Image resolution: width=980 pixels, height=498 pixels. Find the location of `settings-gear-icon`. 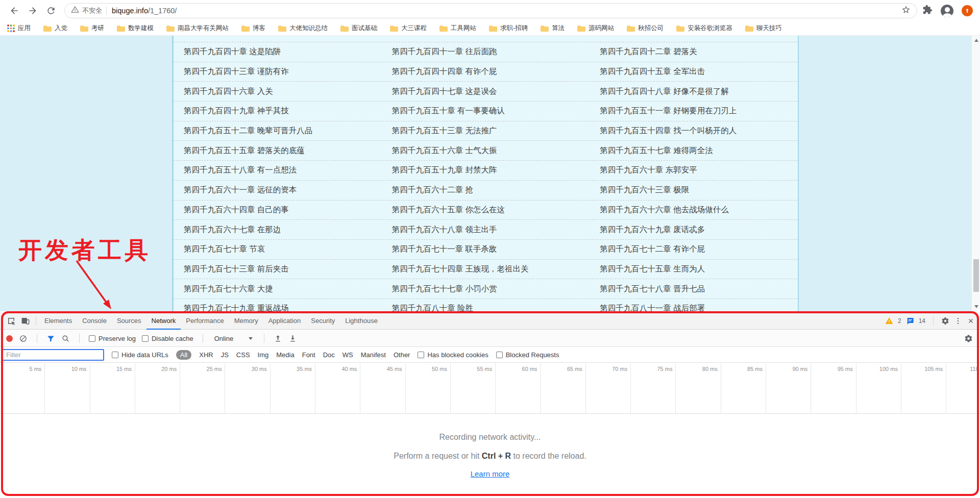

settings-gear-icon is located at coordinates (945, 321).